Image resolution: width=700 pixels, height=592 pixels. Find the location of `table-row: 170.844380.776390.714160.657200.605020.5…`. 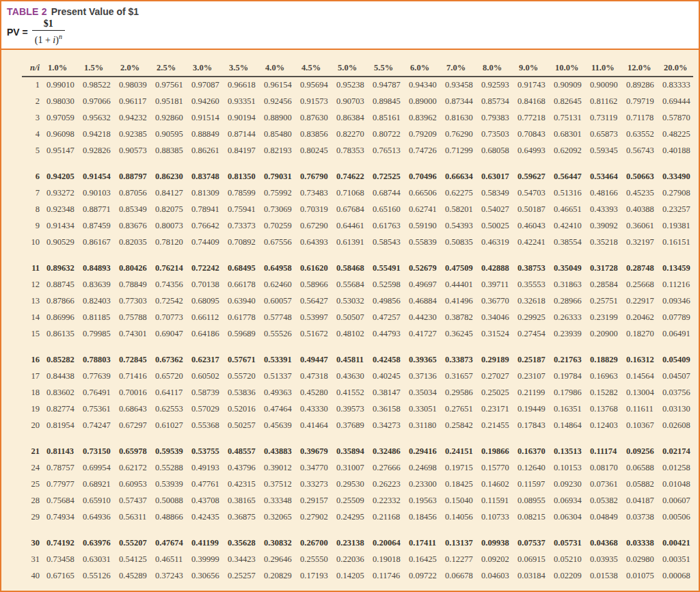

table-row: 170.844380.776390.714160.657200.605020.5… is located at coordinates (358, 377).